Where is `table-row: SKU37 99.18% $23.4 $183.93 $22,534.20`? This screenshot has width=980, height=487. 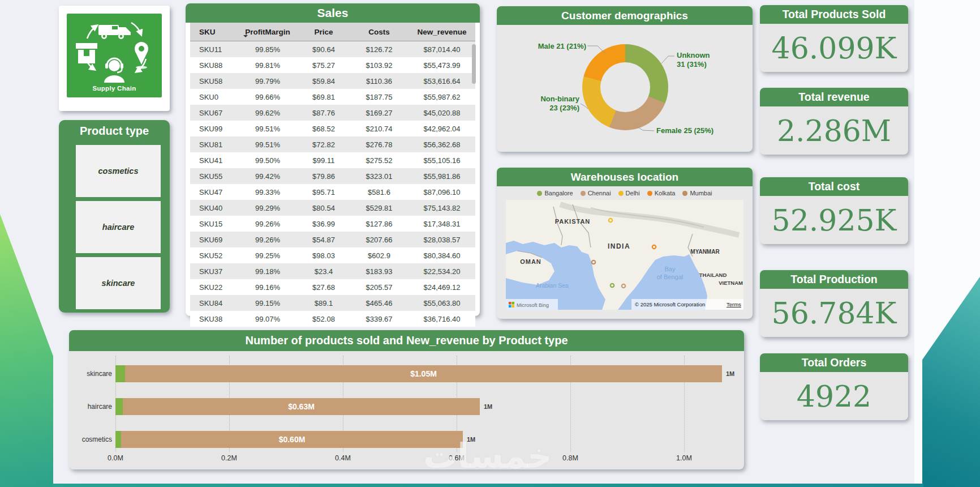
table-row: SKU37 99.18% $23.4 $183.93 $22,534.20 is located at coordinates (333, 271).